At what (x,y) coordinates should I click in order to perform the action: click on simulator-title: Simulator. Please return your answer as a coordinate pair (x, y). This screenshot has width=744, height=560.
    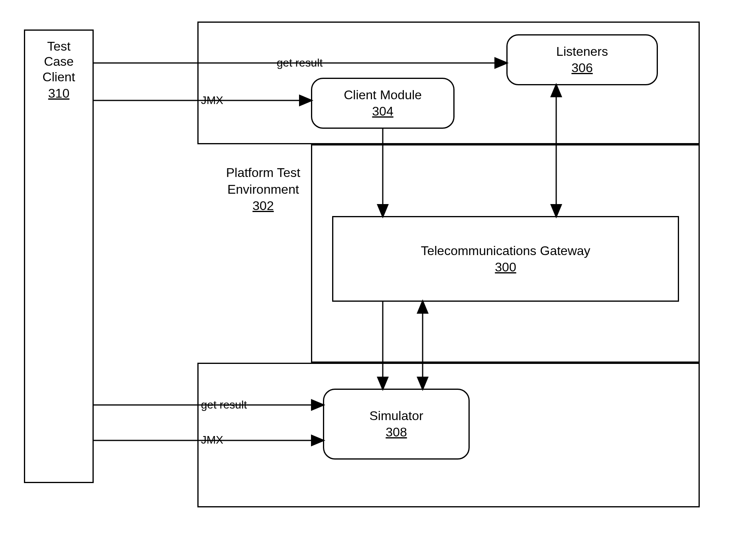
    Looking at the image, I should click on (396, 416).